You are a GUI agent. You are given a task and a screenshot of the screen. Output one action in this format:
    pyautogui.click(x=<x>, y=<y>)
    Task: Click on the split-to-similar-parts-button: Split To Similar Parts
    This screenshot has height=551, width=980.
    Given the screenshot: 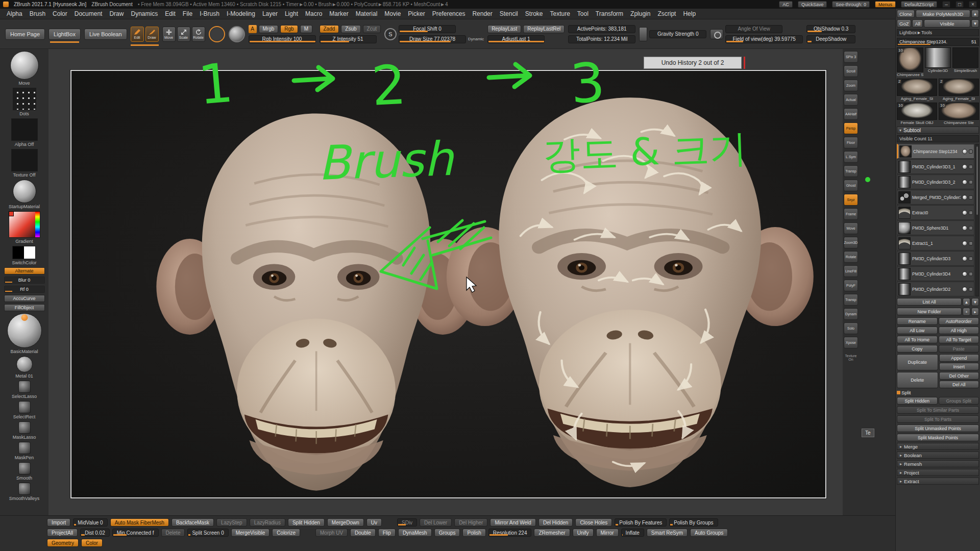 What is the action you would take?
    pyautogui.click(x=938, y=410)
    